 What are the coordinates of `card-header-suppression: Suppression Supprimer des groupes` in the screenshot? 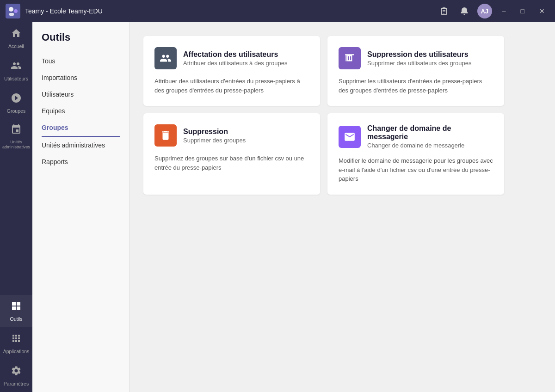 It's located at (232, 135).